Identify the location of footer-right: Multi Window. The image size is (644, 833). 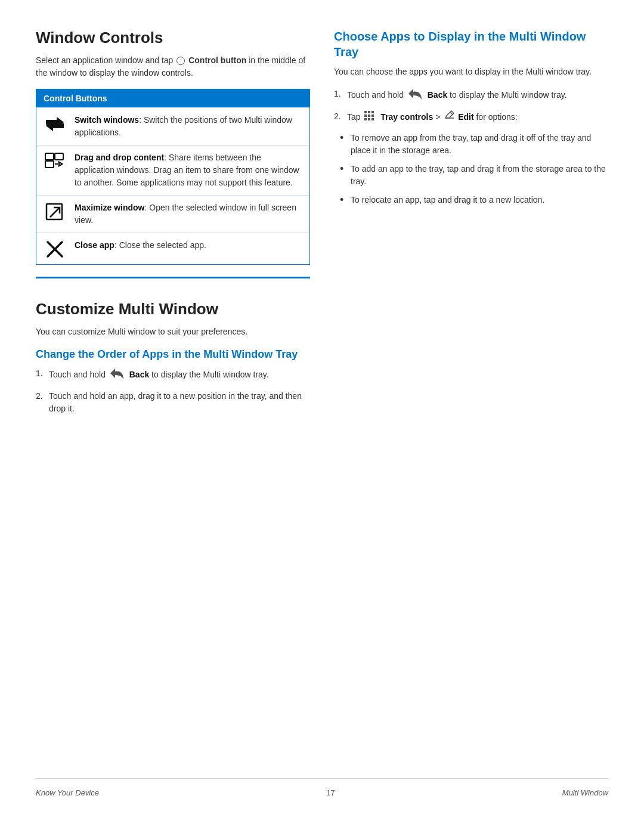
(586, 793).